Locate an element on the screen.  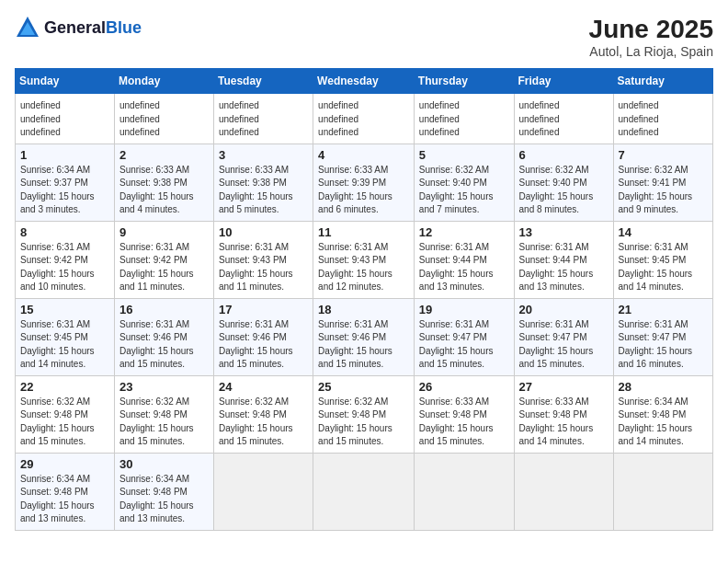
calendar-cell: 29Sunrise: 6:34 AMSunset: 9:48 PMDayligh… is located at coordinates (65, 491).